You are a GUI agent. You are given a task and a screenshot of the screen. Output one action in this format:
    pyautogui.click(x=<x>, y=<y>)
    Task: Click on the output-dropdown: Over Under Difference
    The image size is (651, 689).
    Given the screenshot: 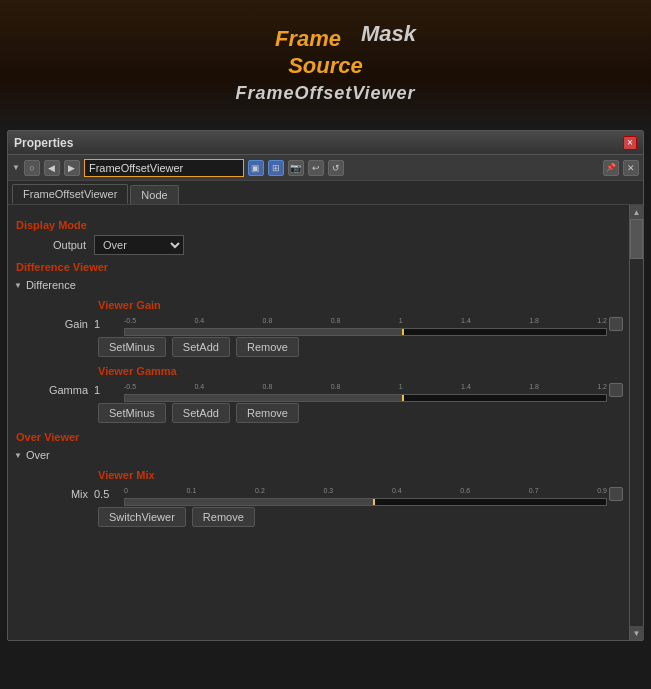 What is the action you would take?
    pyautogui.click(x=139, y=245)
    